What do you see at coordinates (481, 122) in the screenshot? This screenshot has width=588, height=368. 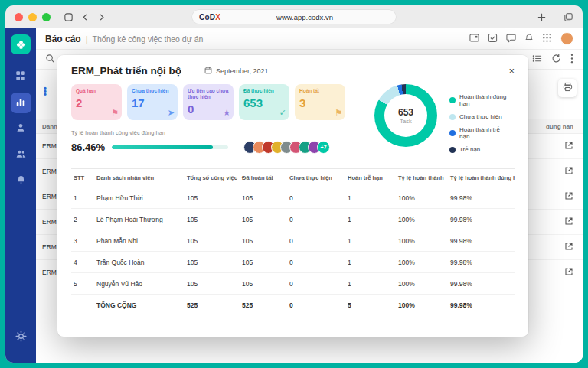 I see `donut-legend: Hoàn thành đúng hạnChưa thực hiệnHoàn th…` at bounding box center [481, 122].